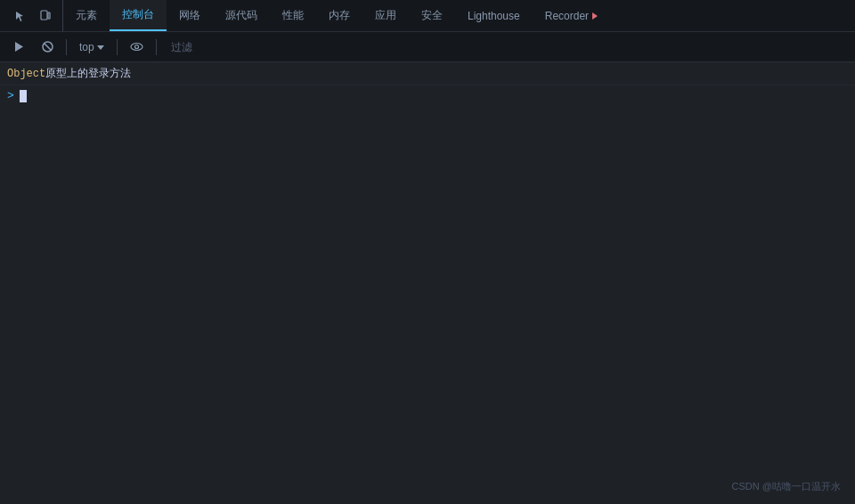 Image resolution: width=855 pixels, height=504 pixels. What do you see at coordinates (428, 16) in the screenshot?
I see `tab-bar: 元素 控制台 网络 源代码 性能 内存 应用 安全 Lighthouse Rec…` at bounding box center [428, 16].